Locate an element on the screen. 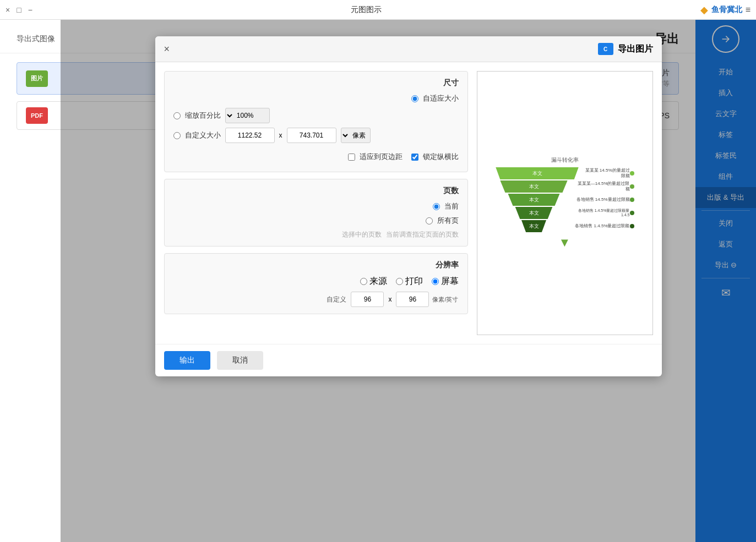 This screenshot has height=542, width=756. all-pages-label: 所有页 is located at coordinates (448, 221).